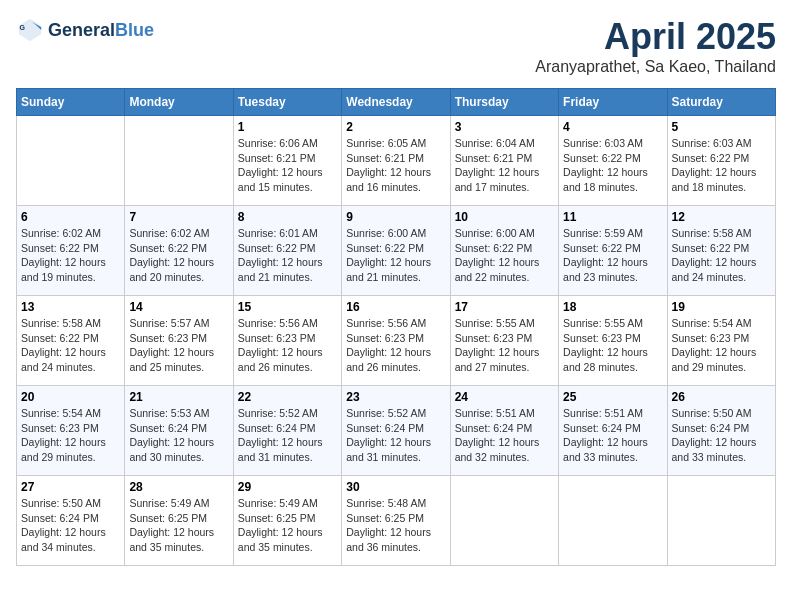 The width and height of the screenshot is (792, 612). I want to click on day-number: 2, so click(396, 127).